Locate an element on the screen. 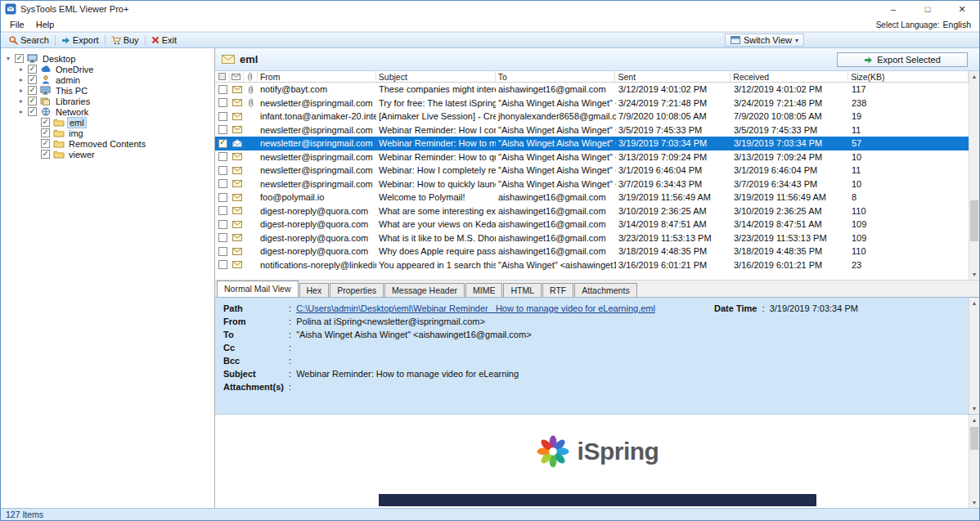 The image size is (980, 521). attachment-column-icon is located at coordinates (250, 77).